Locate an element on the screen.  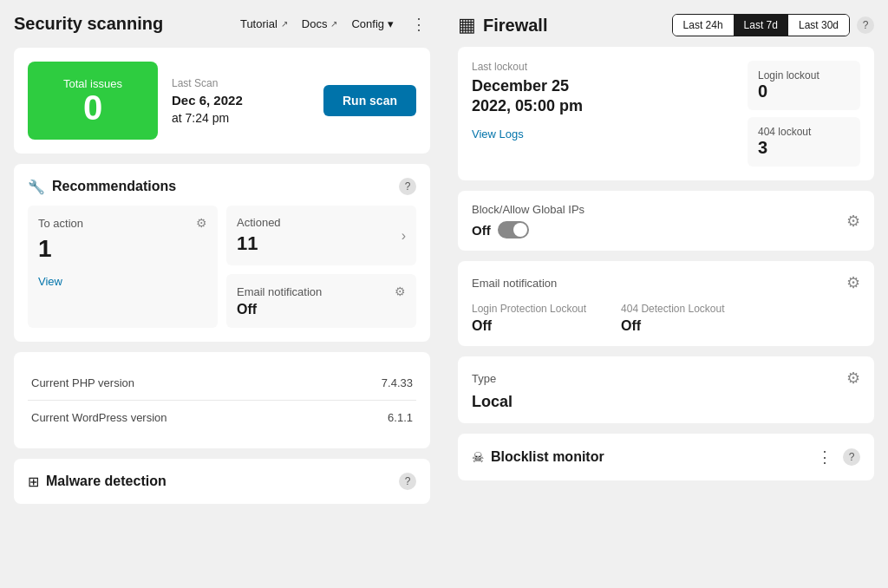
lockout-404-label: 404 lockout is located at coordinates (804, 132).